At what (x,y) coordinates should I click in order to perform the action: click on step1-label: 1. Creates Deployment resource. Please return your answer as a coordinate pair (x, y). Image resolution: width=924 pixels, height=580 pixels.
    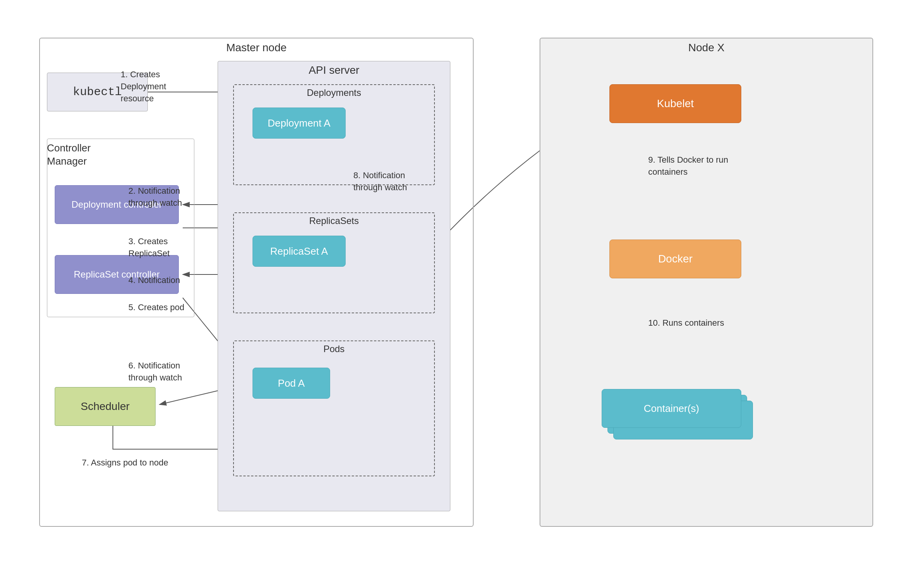
    Looking at the image, I should click on (159, 87).